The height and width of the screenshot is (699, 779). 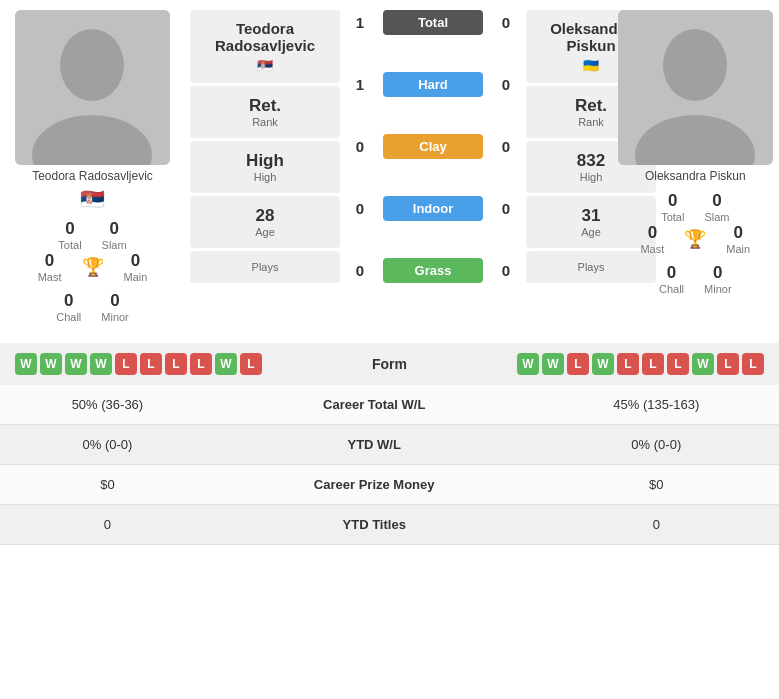 I want to click on player2-minor-label: Minor, so click(x=718, y=289).